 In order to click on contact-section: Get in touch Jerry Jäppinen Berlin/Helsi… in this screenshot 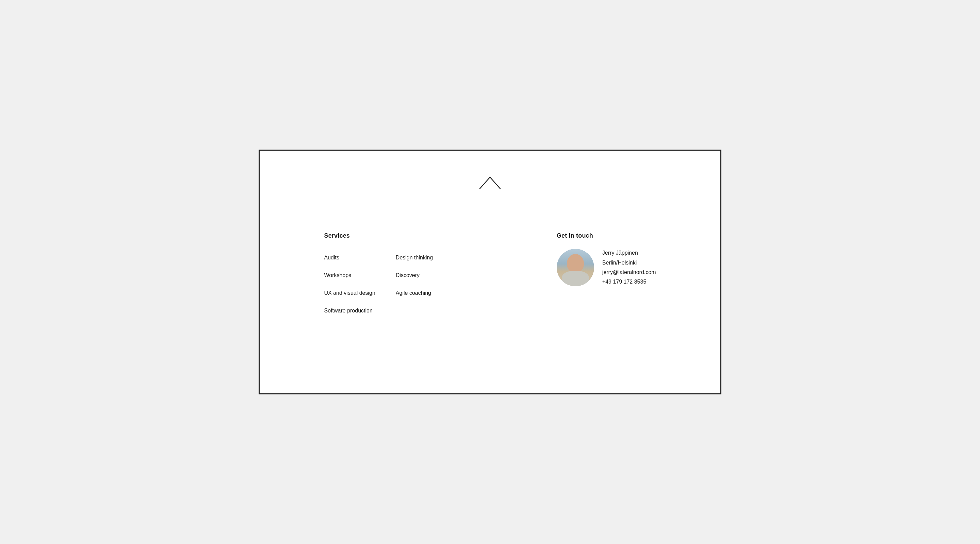, I will do `click(606, 259)`.